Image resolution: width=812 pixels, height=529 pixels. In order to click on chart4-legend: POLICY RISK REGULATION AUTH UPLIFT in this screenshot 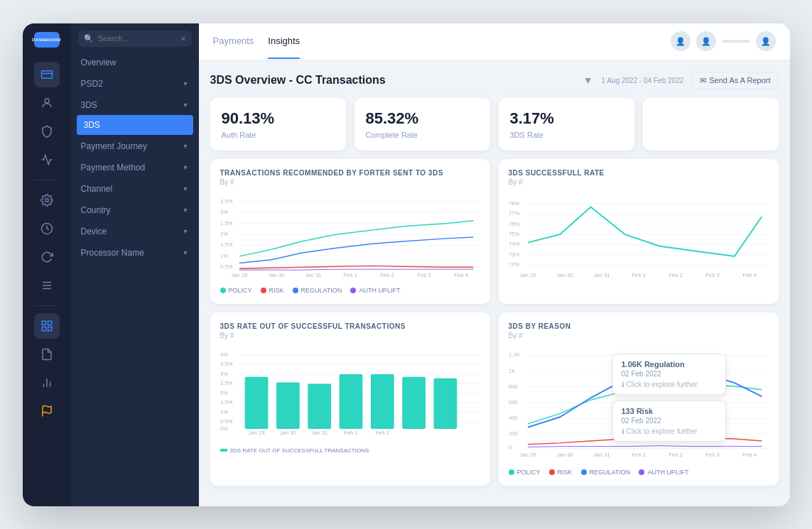, I will do `click(639, 472)`.